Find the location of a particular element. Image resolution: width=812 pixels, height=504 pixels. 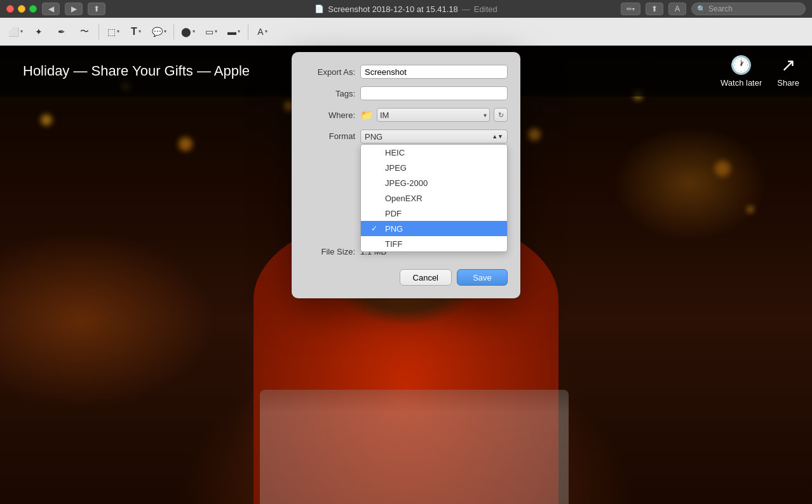

text-icon: T is located at coordinates (134, 32).